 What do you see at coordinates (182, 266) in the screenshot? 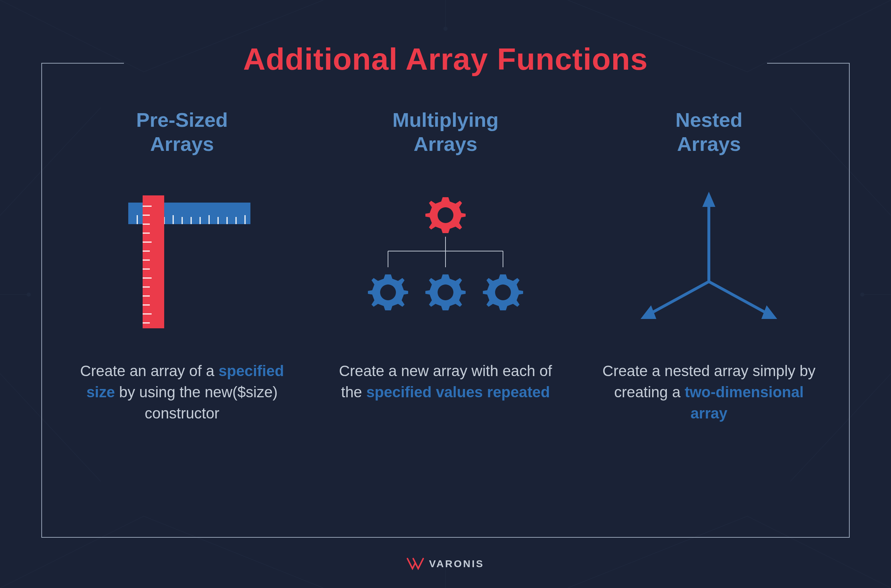
I see `column-pre-sized: Pre-Sized Arrays` at bounding box center [182, 266].